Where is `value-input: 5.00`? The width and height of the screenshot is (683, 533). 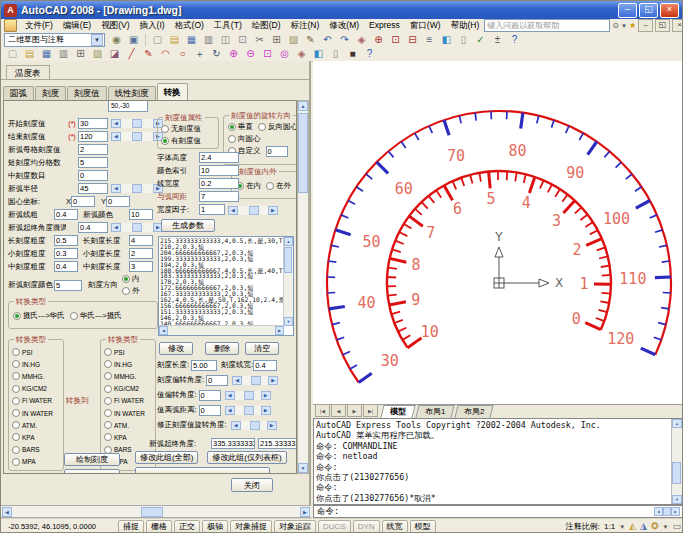 value-input: 5.00 is located at coordinates (204, 366).